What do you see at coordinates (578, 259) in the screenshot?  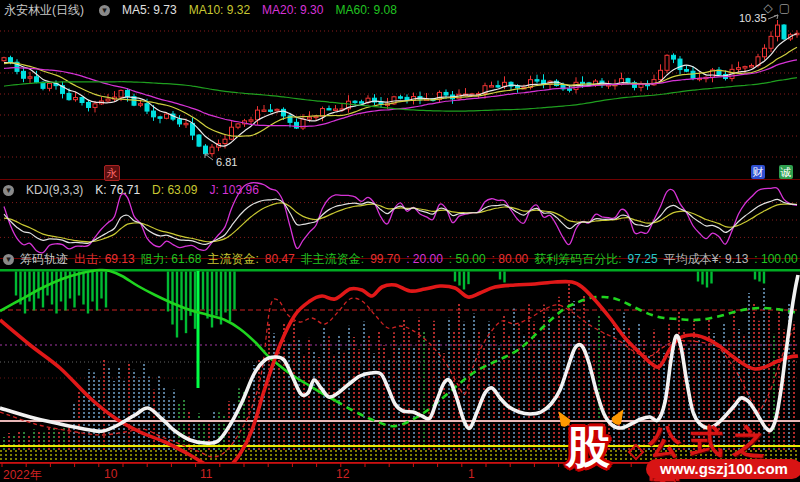 I see `legend-item: 获利筹码百分比:` at bounding box center [578, 259].